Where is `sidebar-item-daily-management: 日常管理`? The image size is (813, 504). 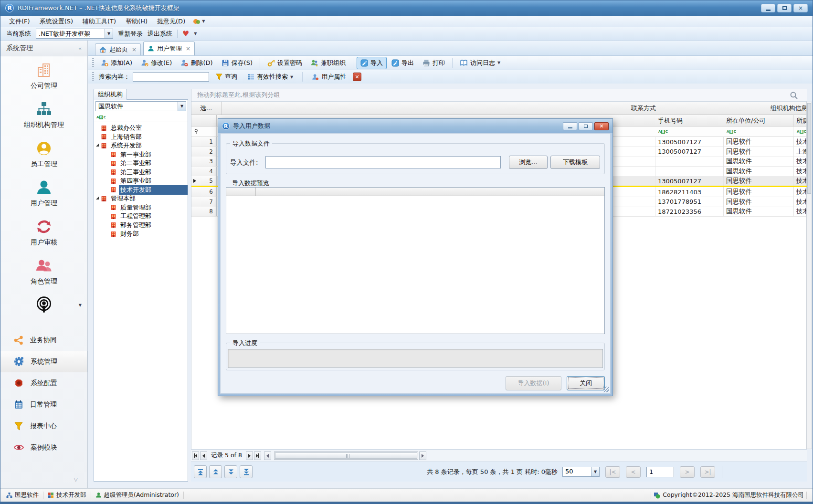 sidebar-item-daily-management: 日常管理 is located at coordinates (44, 405).